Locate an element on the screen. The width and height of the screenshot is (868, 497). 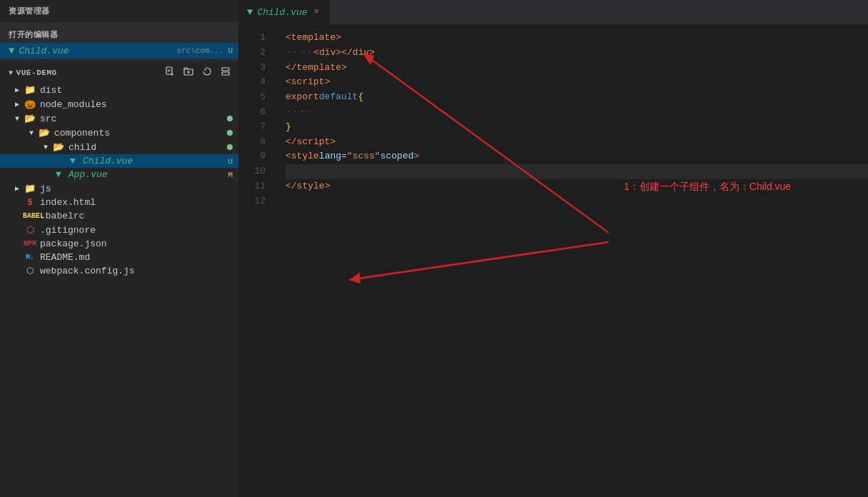
open-editor-path: src\com... is located at coordinates (200, 51).